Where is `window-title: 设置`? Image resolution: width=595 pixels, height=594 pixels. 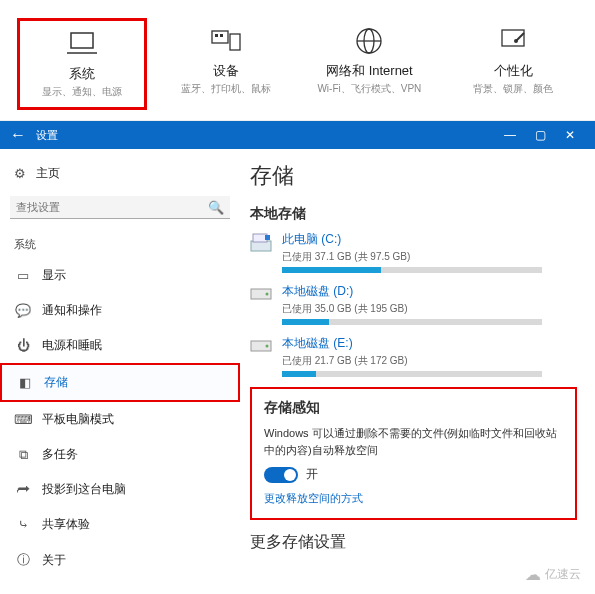
window-title: 设置 is located at coordinates (266, 136).